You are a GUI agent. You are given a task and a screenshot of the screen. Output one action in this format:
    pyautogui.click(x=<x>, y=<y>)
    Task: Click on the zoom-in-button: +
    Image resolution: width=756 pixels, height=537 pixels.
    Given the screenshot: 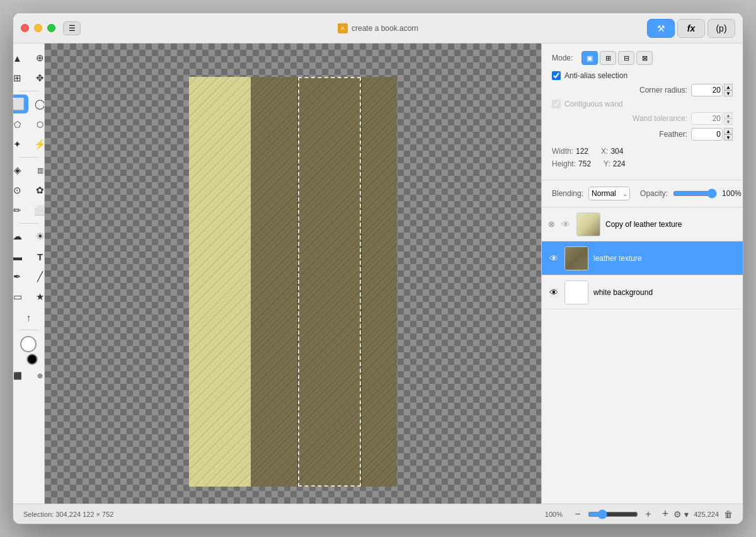 What is the action you would take?
    pyautogui.click(x=648, y=514)
    